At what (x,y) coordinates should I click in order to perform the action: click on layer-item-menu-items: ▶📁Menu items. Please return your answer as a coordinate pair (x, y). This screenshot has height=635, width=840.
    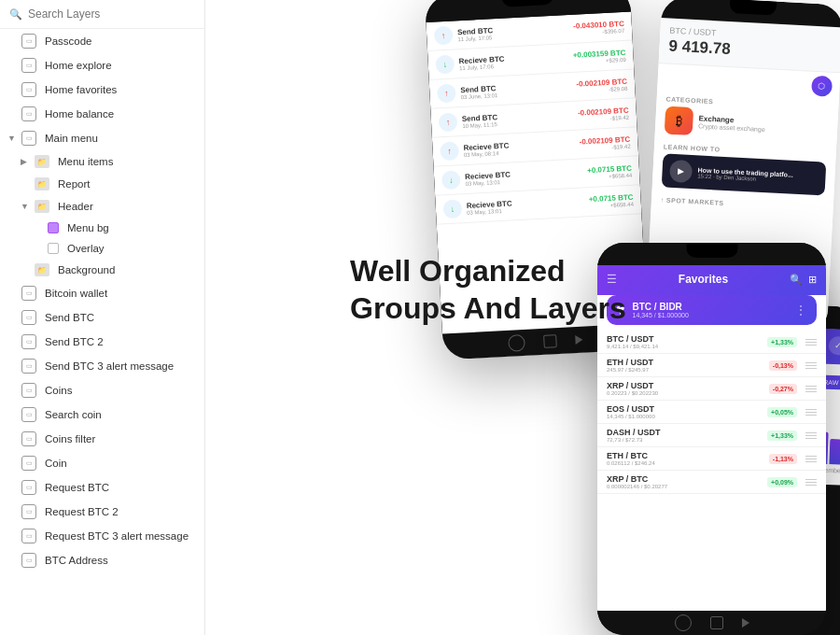
    Looking at the image, I should click on (103, 162).